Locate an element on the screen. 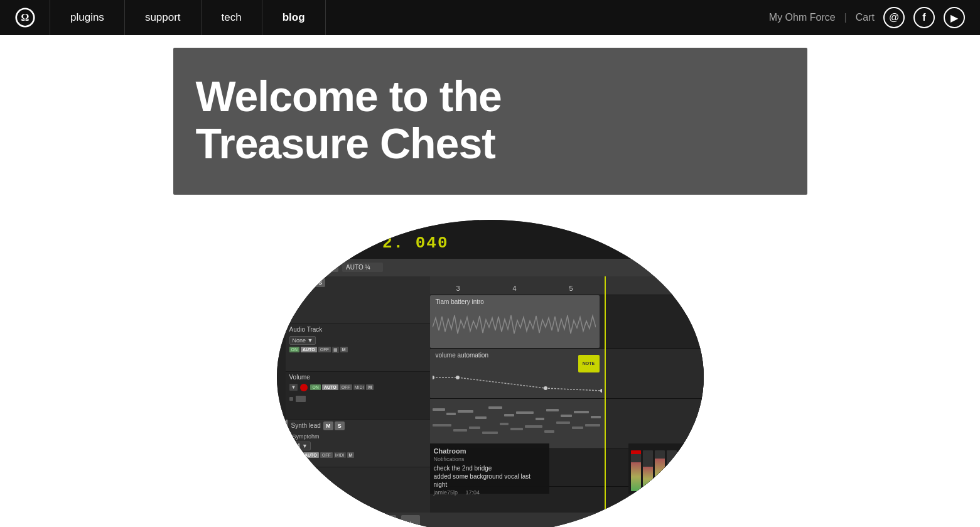 This screenshot has width=980, height=527. automation-curve is located at coordinates (517, 384).